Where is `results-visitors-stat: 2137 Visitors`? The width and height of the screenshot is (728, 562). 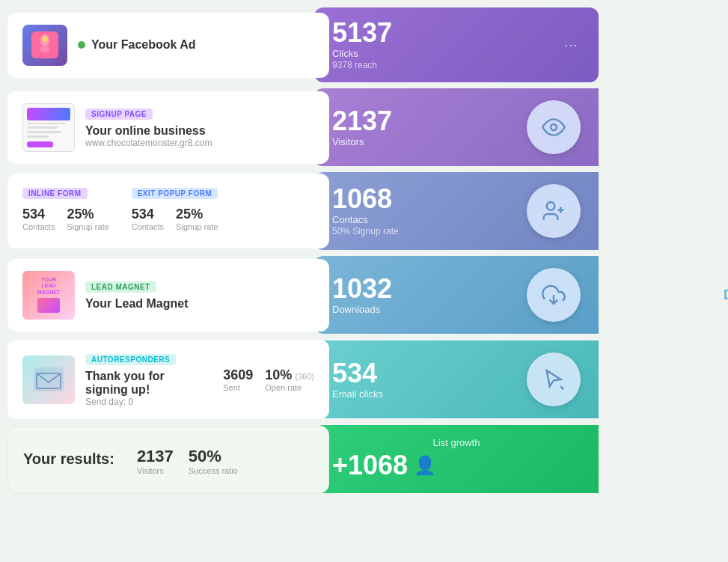 results-visitors-stat: 2137 Visitors is located at coordinates (156, 461).